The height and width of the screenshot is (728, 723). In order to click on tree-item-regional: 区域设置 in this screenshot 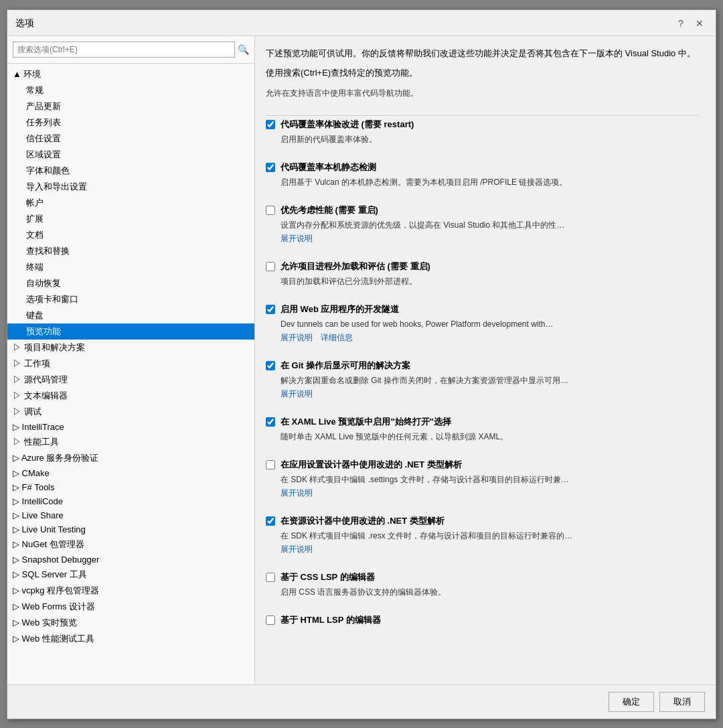, I will do `click(131, 155)`.